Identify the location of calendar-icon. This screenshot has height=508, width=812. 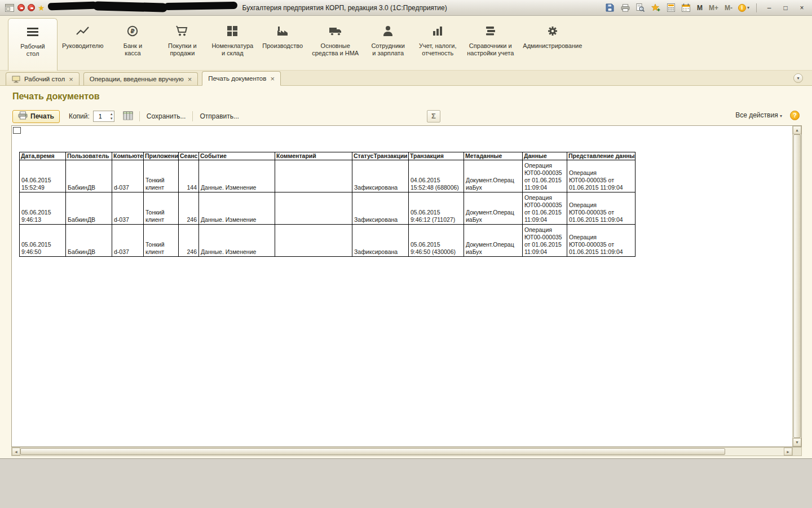
(686, 8).